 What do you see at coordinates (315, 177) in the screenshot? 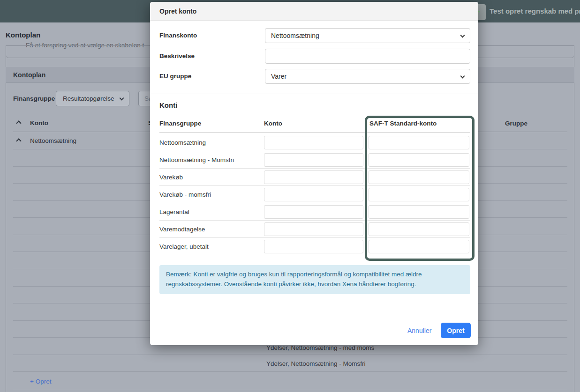
I see `konti-row: Varekøb` at bounding box center [315, 177].